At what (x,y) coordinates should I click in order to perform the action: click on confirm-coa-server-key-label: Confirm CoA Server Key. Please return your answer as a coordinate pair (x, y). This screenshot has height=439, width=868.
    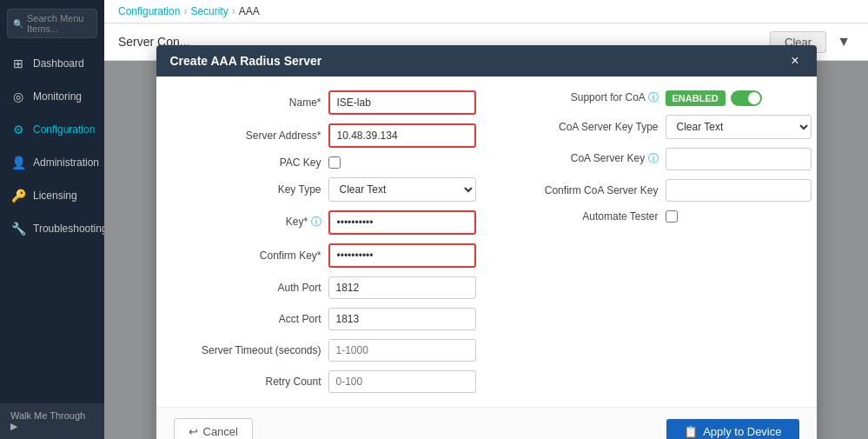
    Looking at the image, I should click on (585, 190).